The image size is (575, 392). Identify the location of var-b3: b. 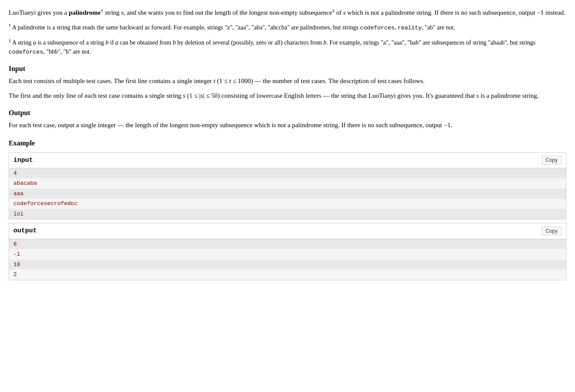
(325, 42).